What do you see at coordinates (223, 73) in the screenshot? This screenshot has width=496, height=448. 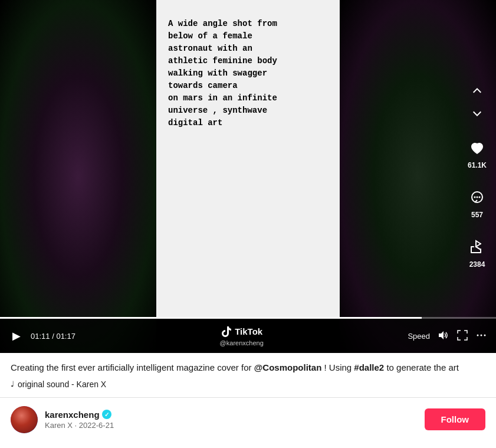 I see `video-prompt-text: A wide angle shot from below of a female…` at bounding box center [223, 73].